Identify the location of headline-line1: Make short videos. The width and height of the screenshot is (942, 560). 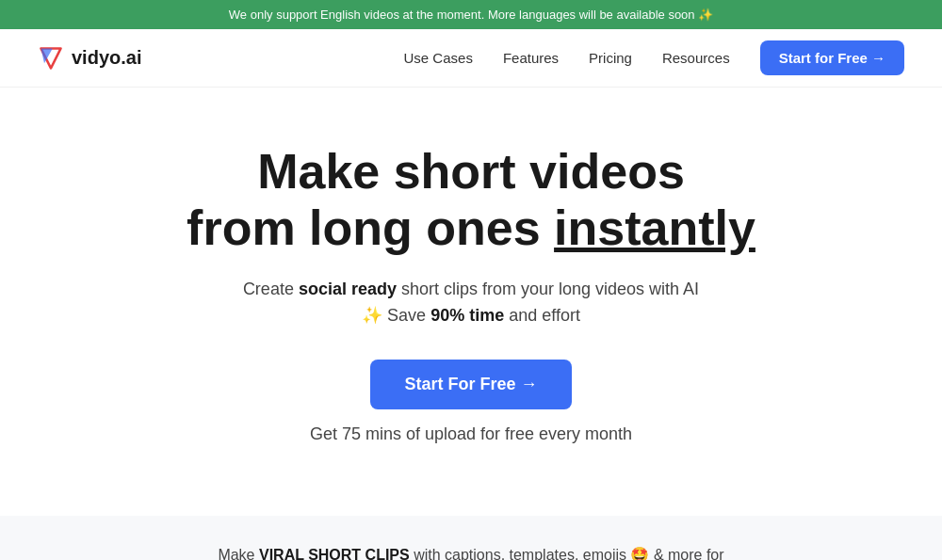
(471, 171).